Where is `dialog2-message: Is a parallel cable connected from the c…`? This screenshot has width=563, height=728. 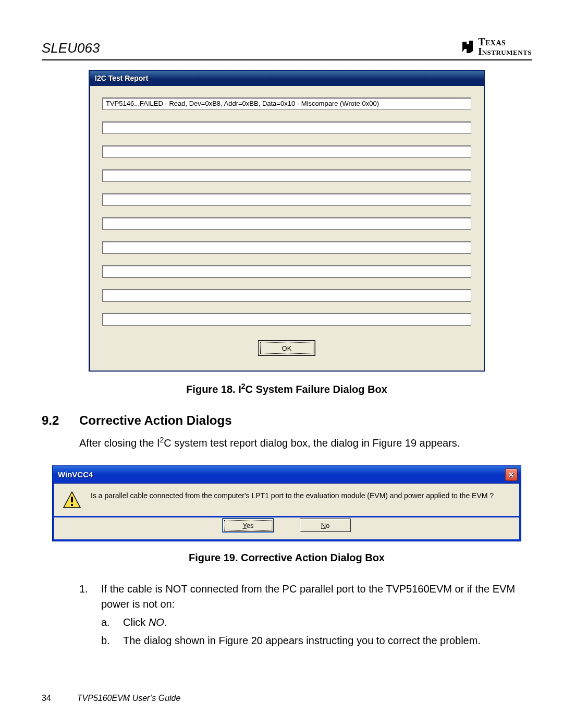 dialog2-message: Is a parallel cable connected from the c… is located at coordinates (301, 496).